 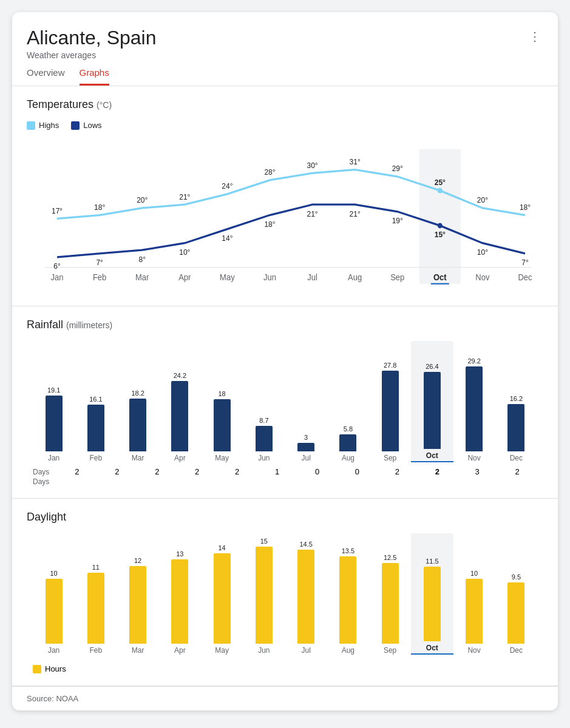 I want to click on svg-text: Mar, so click(x=142, y=278).